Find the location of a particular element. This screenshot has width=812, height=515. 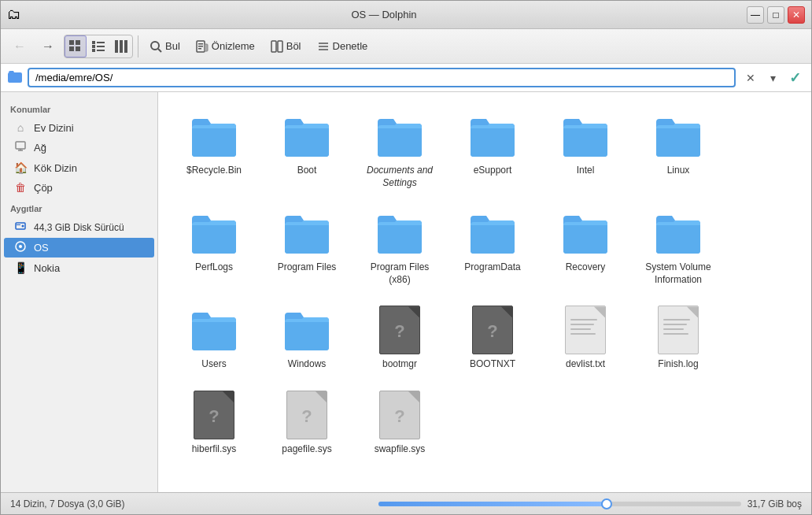

file-name-programfiles: Program Files is located at coordinates (307, 268).